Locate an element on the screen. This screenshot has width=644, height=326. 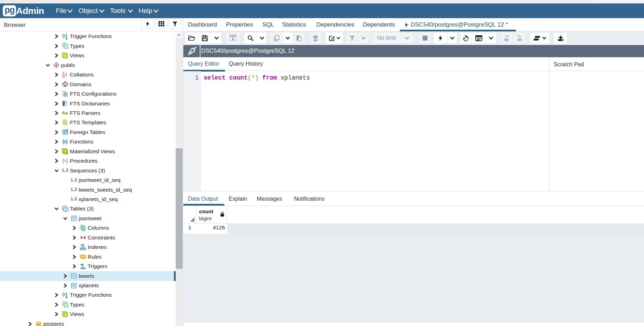
svg-text: Aa is located at coordinates (65, 113).